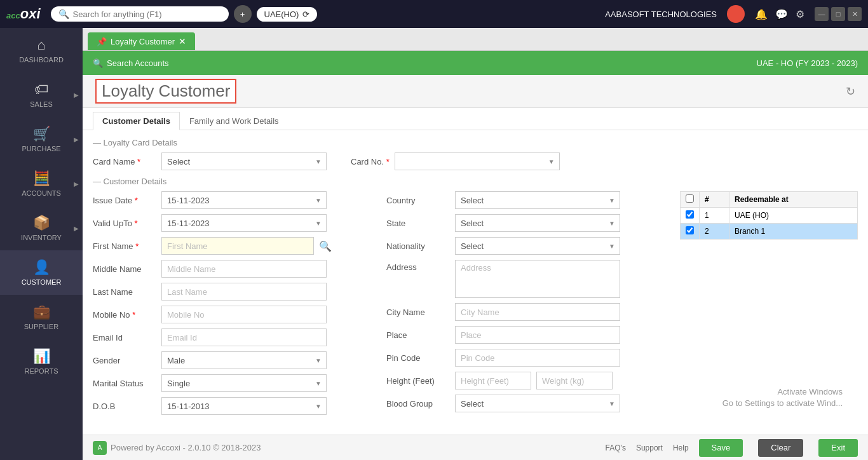 The image size is (868, 460). What do you see at coordinates (234, 246) in the screenshot?
I see `first-name-row: First Name * 🔍` at bounding box center [234, 246].